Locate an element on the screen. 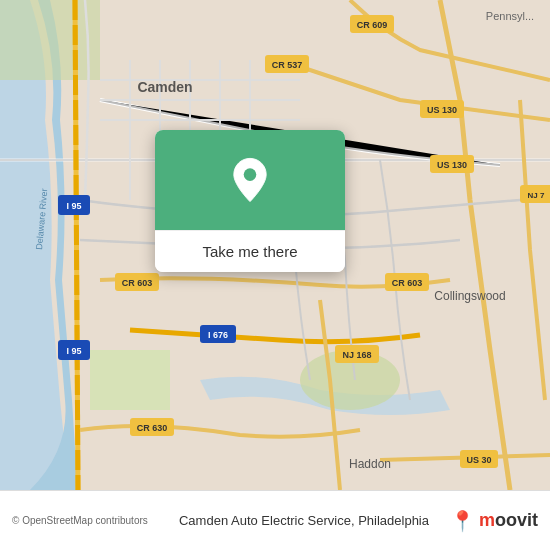  moovit-logo: 📍 moovit is located at coordinates (494, 521).